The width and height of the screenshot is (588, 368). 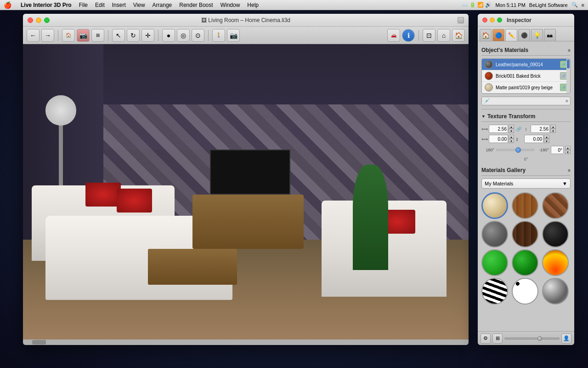 I want to click on transform-h-down: ▼, so click(x=553, y=131).